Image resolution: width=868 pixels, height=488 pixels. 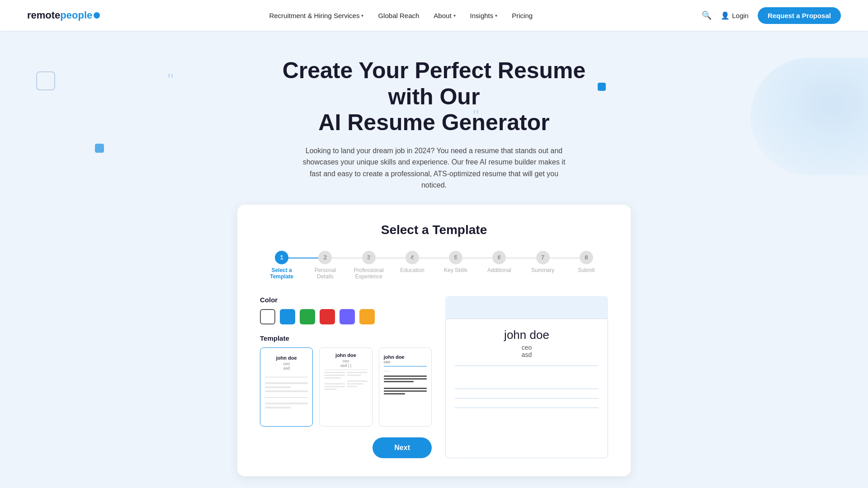 What do you see at coordinates (394, 359) in the screenshot?
I see `tpl3-name-block: john doe ceo` at bounding box center [394, 359].